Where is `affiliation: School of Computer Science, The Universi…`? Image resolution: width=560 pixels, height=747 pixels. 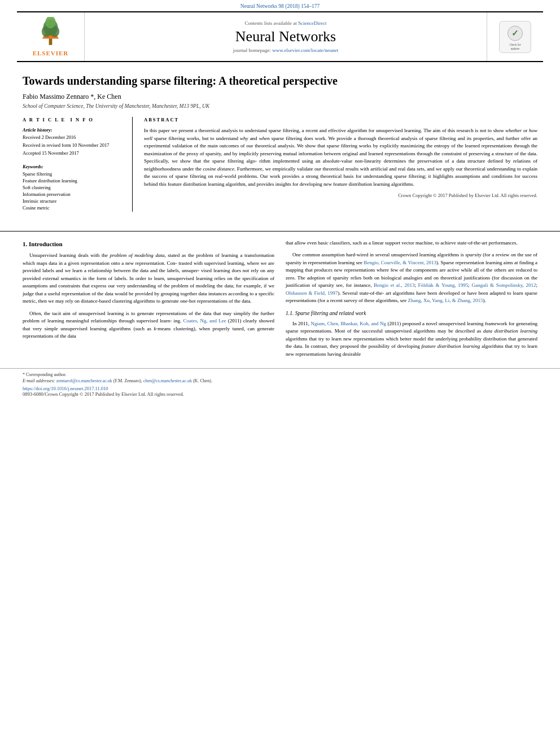
affiliation: School of Computer Science, The Universi… is located at coordinates (280, 106).